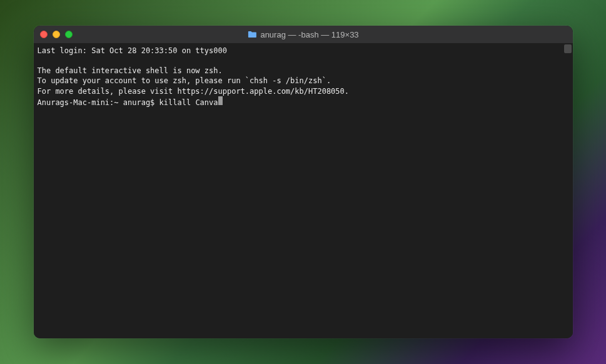  I want to click on minimize-button, so click(56, 34).